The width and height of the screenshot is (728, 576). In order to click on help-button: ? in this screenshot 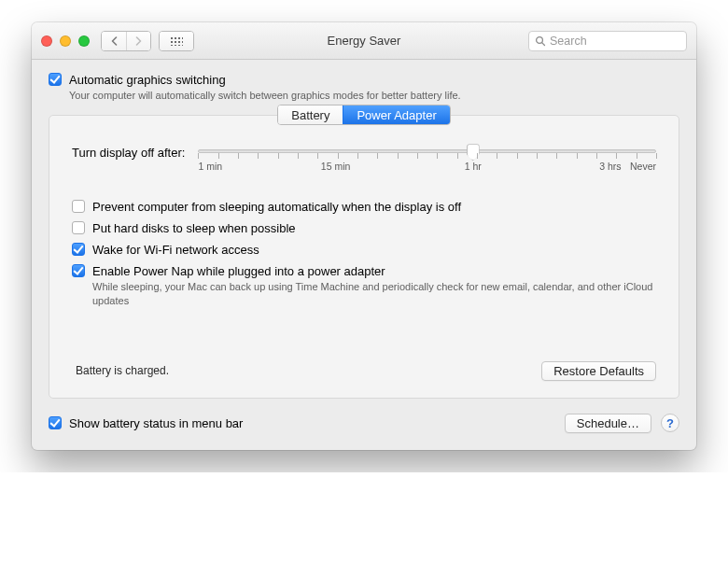, I will do `click(670, 423)`.